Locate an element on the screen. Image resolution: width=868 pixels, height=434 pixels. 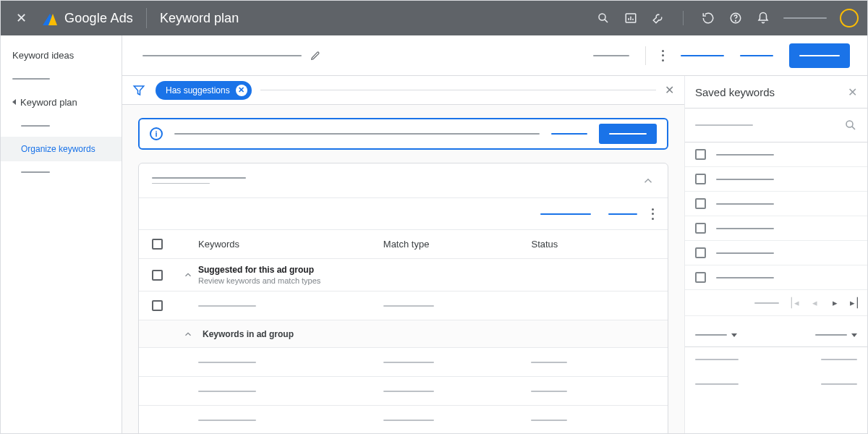
account-avatar is located at coordinates (849, 18).